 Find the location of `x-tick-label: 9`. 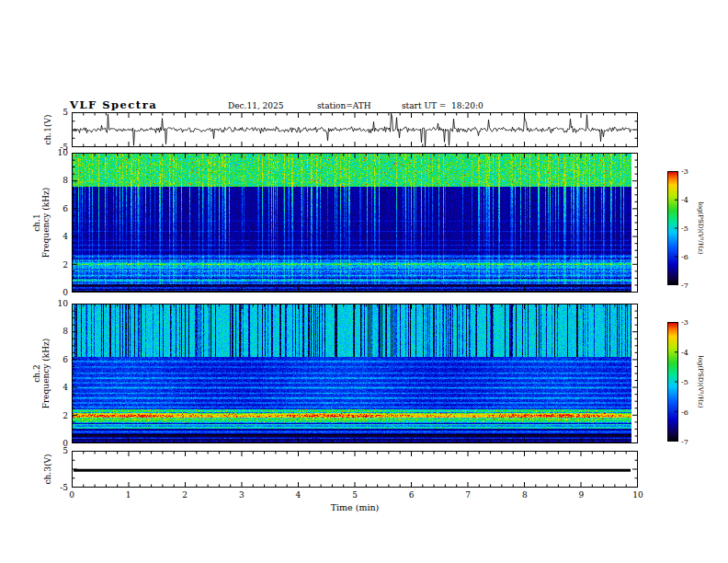

x-tick-label: 9 is located at coordinates (582, 495).